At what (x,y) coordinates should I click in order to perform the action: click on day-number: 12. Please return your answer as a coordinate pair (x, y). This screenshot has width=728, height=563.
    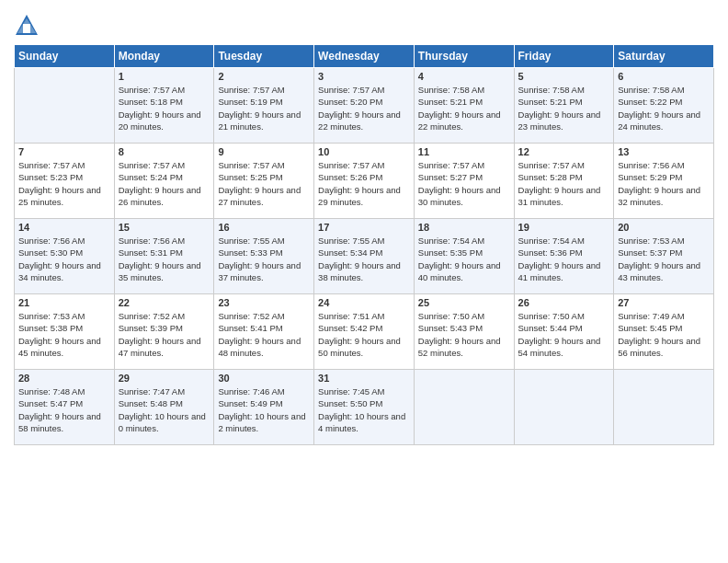
    Looking at the image, I should click on (564, 152).